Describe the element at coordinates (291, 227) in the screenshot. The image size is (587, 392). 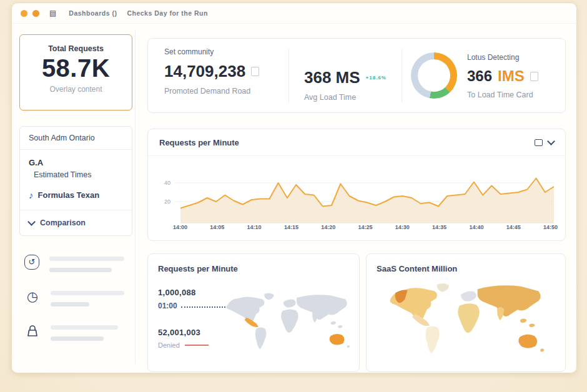
I see `x-tick-label: 14:15` at that location.